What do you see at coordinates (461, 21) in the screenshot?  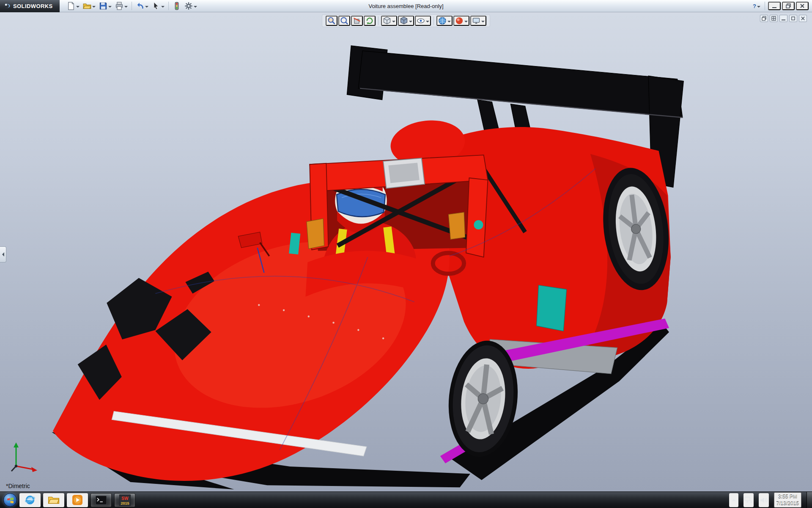 I see `edit-appearance-button` at bounding box center [461, 21].